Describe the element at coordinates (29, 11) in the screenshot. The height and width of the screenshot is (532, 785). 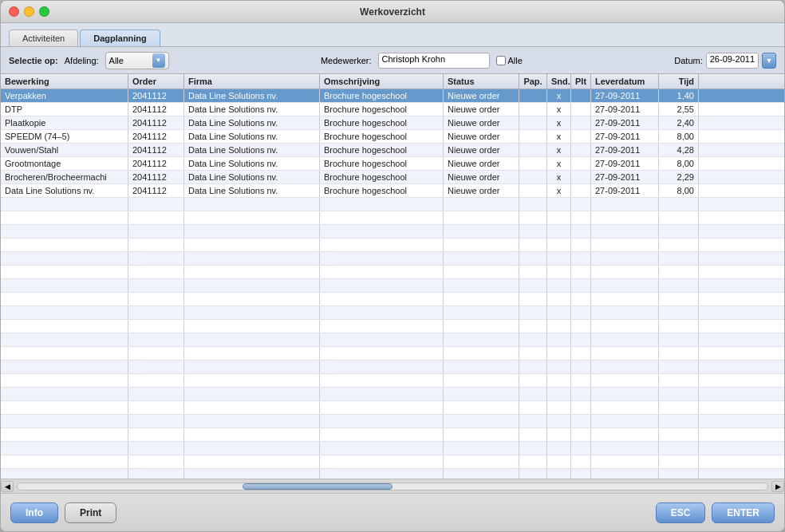
I see `minimize-button` at that location.